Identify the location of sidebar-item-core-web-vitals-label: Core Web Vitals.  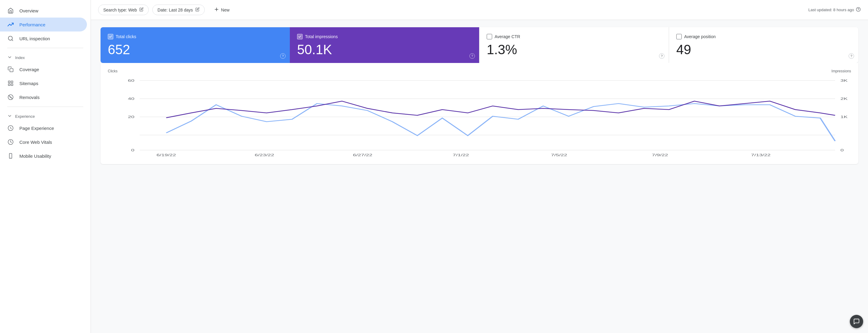
(36, 142).